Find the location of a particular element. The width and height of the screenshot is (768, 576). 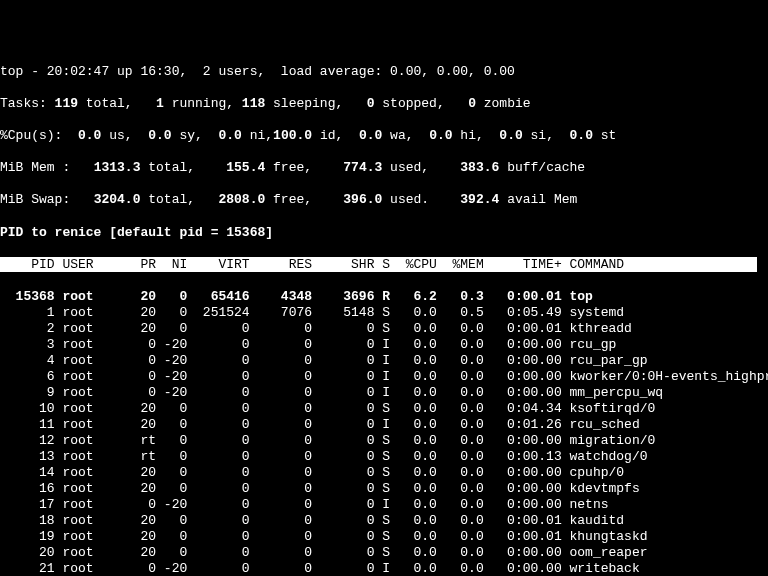

process-row: 18 root 20 0 0 0 0 S 0.0 0.0 0:00.01 kau… is located at coordinates (384, 521).